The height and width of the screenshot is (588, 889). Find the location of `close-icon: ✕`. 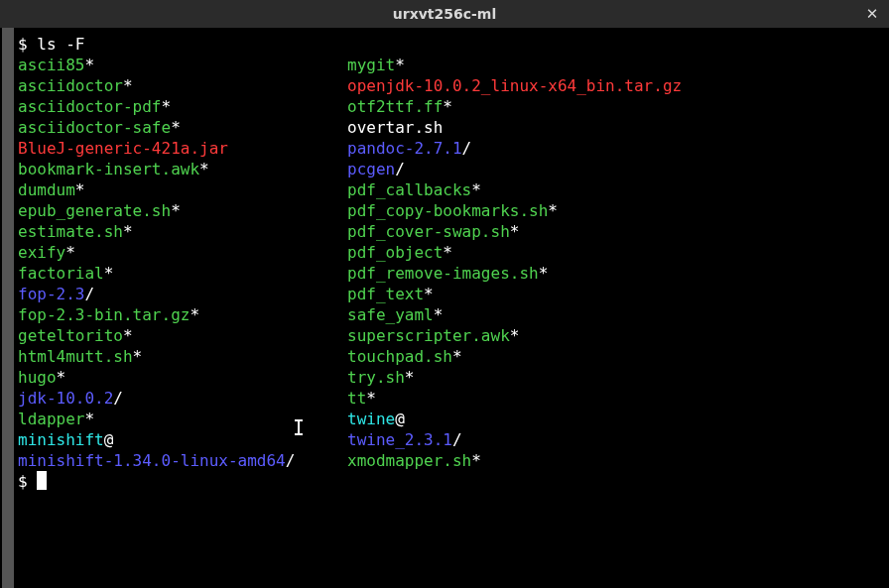

close-icon: ✕ is located at coordinates (872, 14).